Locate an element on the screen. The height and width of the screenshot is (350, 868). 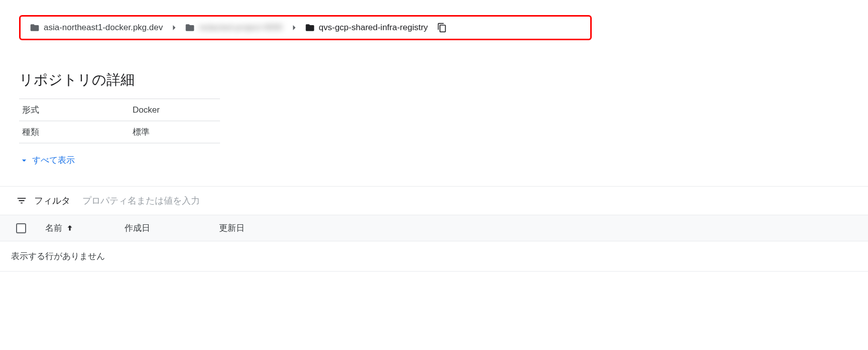
copy-path-button is located at coordinates (442, 28).